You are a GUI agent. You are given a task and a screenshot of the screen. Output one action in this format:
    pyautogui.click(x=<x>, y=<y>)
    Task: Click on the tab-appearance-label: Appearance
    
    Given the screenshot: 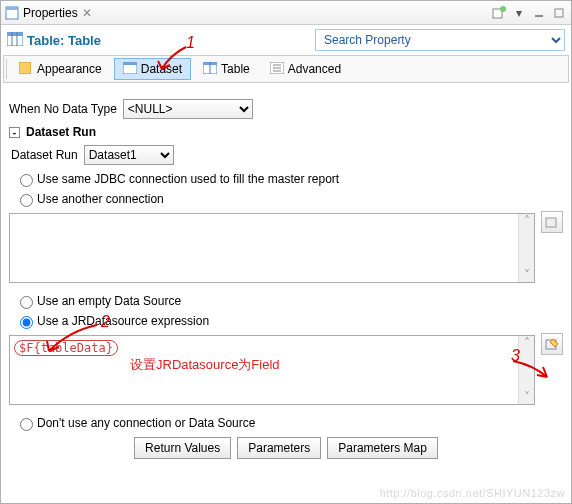 What is the action you would take?
    pyautogui.click(x=70, y=69)
    